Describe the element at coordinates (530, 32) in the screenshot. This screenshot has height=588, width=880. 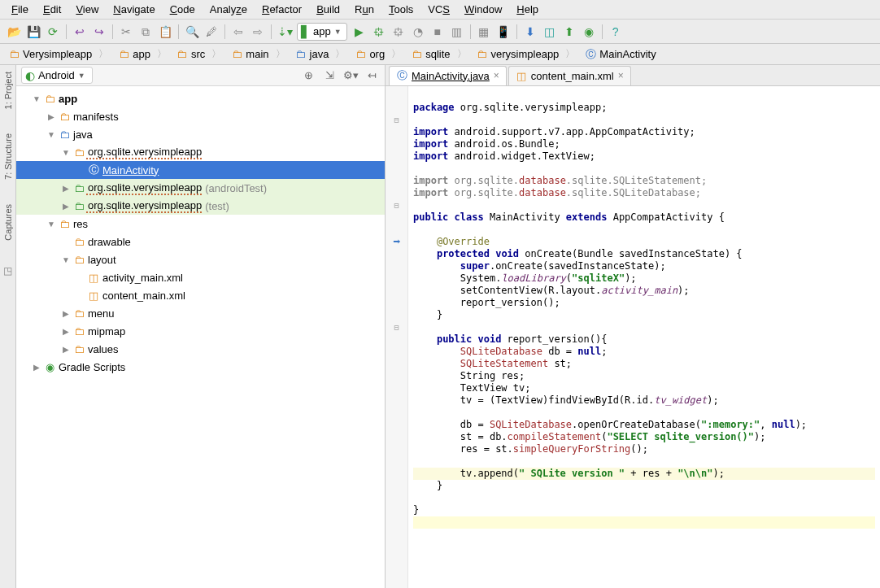
I see `sdk-icon: ⬇` at that location.